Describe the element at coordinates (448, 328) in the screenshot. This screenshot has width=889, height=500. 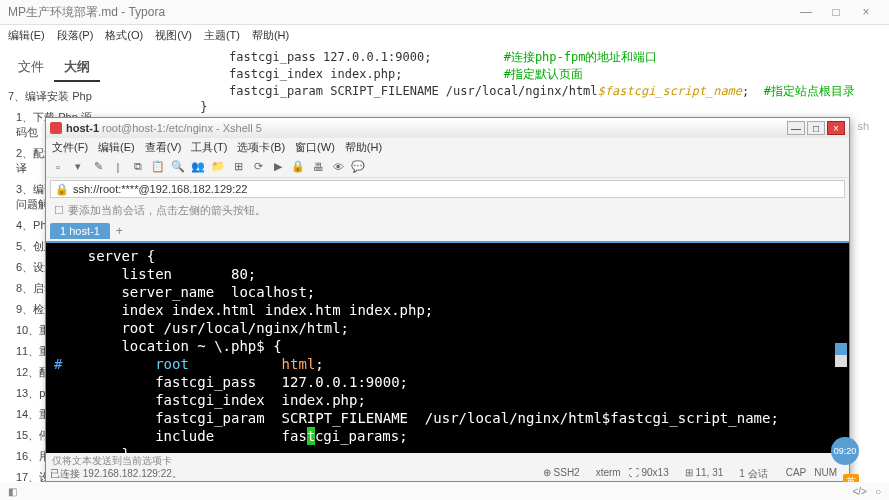
I see `terminal-line: root /usr/local/nginx/html;` at that location.